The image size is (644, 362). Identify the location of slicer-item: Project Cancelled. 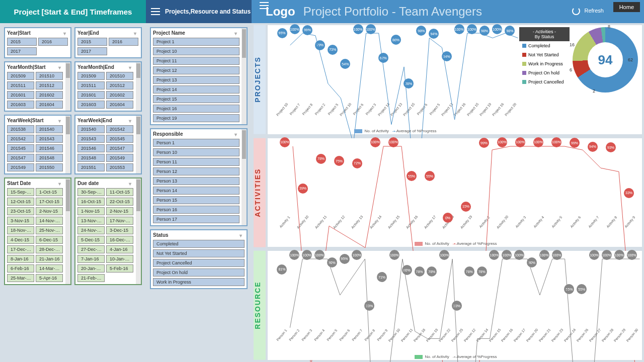
(199, 263).